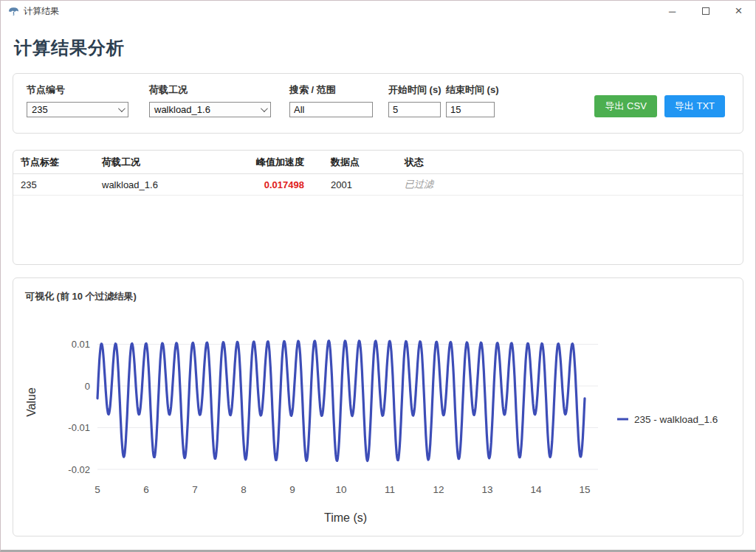  I want to click on x-axis-title: Time (s), so click(346, 518).